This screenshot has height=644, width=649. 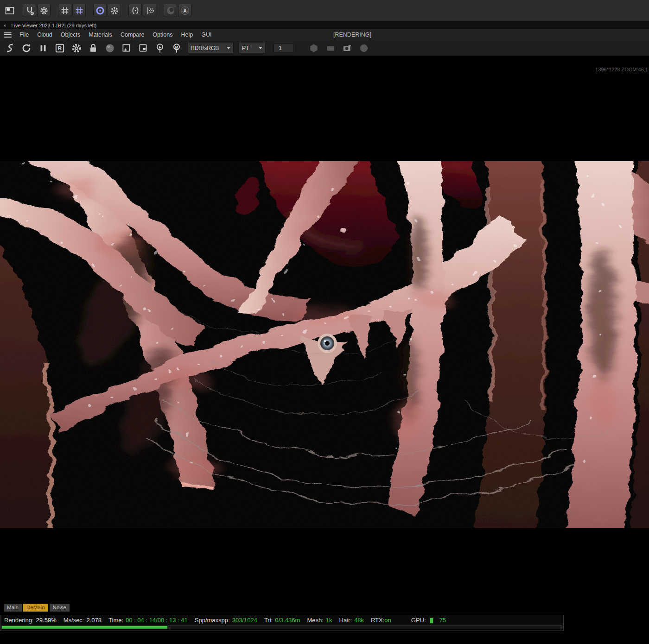 I want to click on mesh-value: 1k, so click(x=329, y=620).